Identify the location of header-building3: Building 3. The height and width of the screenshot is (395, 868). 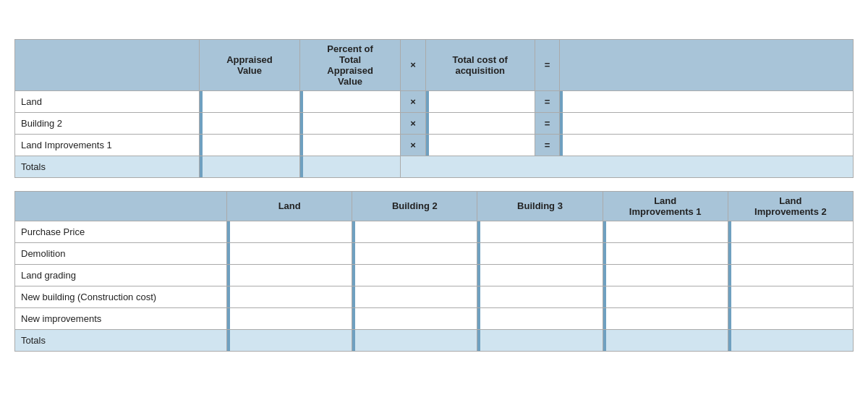
(540, 205).